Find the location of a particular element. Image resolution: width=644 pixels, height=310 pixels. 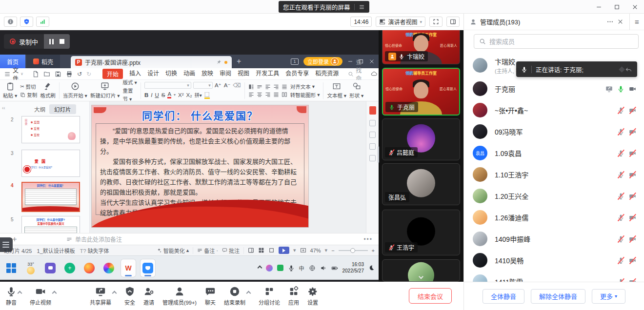

window-count-badge: 1 is located at coordinates (295, 61).